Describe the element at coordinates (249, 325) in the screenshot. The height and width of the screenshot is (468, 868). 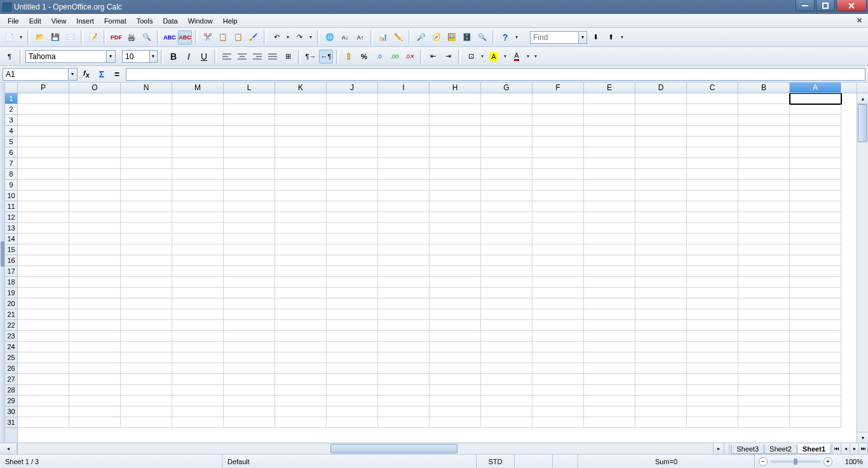
I see `cell-L22` at that location.